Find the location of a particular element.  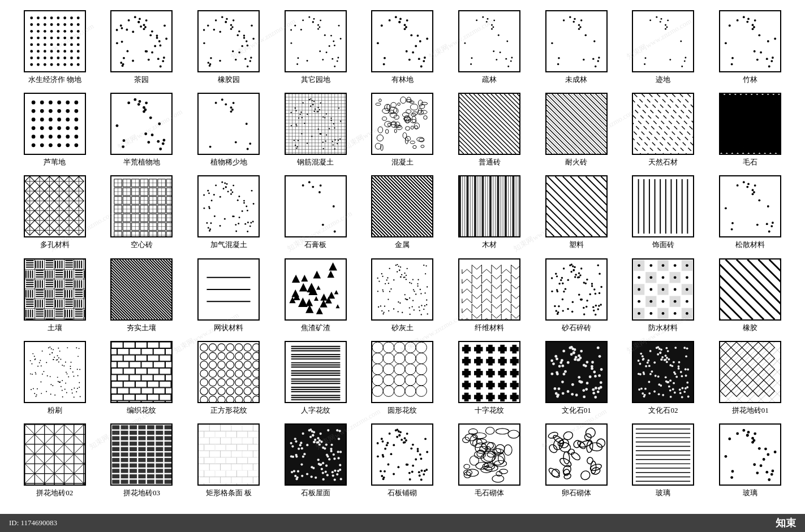

cell-slate-pave: 石板铺砌 is located at coordinates (403, 460).